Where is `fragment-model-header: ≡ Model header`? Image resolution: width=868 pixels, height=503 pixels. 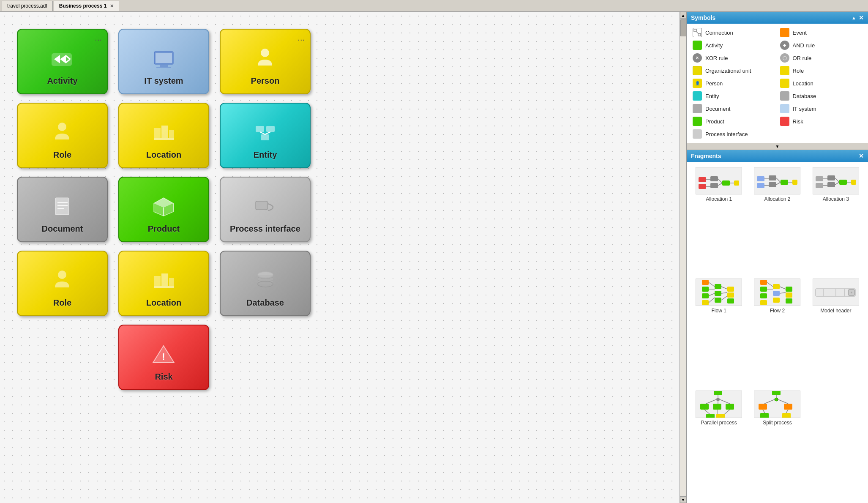 fragment-model-header: ≡ Model header is located at coordinates (836, 332).